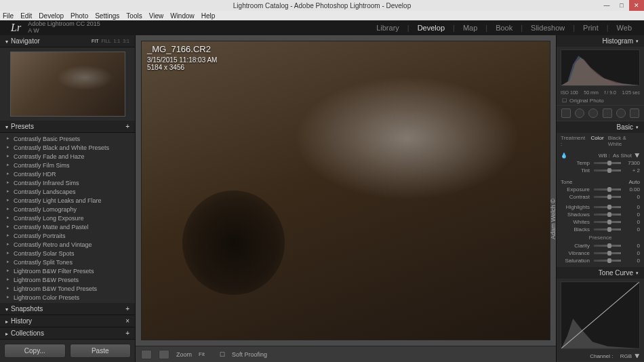 Image resolution: width=644 pixels, height=362 pixels. What do you see at coordinates (79, 16) in the screenshot?
I see `menu-photo: Photo` at bounding box center [79, 16].